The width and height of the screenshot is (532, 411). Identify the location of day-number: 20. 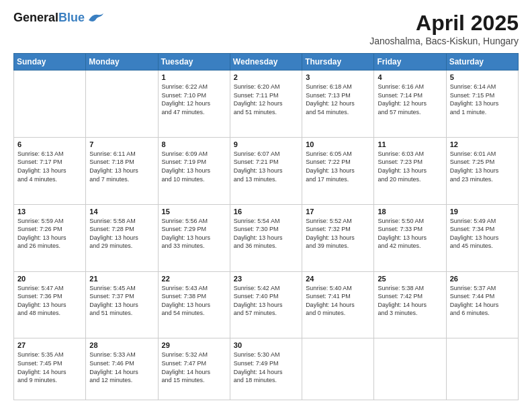
(50, 279).